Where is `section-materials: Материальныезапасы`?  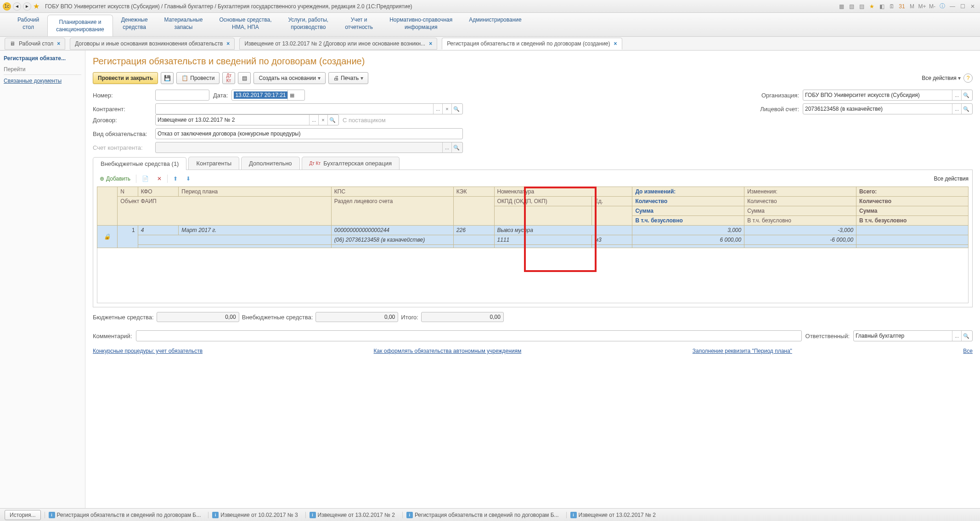
section-materials: Материальныезапасы is located at coordinates (184, 25).